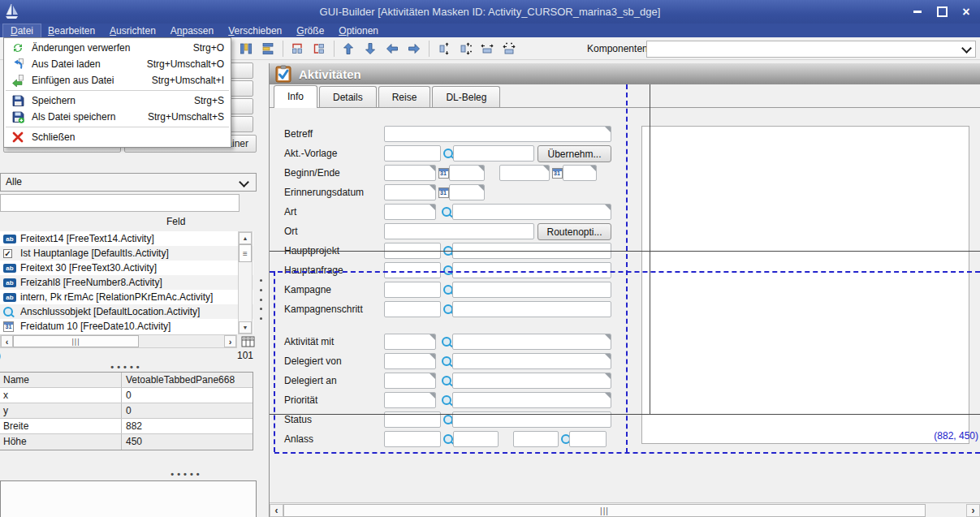  What do you see at coordinates (119, 341) in the screenshot?
I see `field-list-horizontal-scrollbar: ‹ ||| ›` at bounding box center [119, 341].